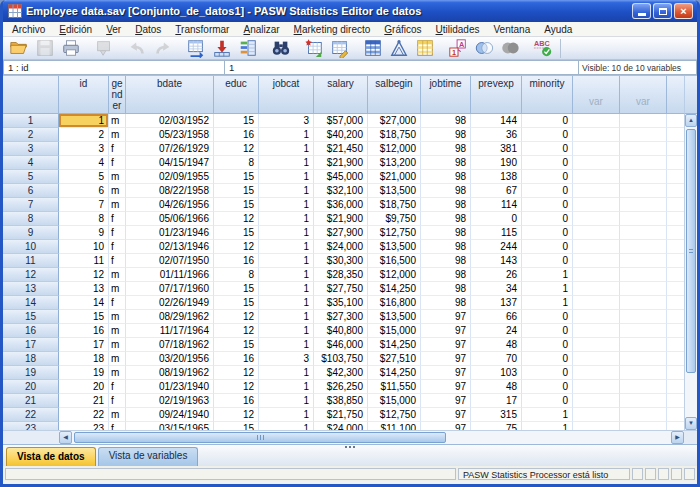 This screenshot has height=487, width=700. I want to click on row-header: 15, so click(31, 317).